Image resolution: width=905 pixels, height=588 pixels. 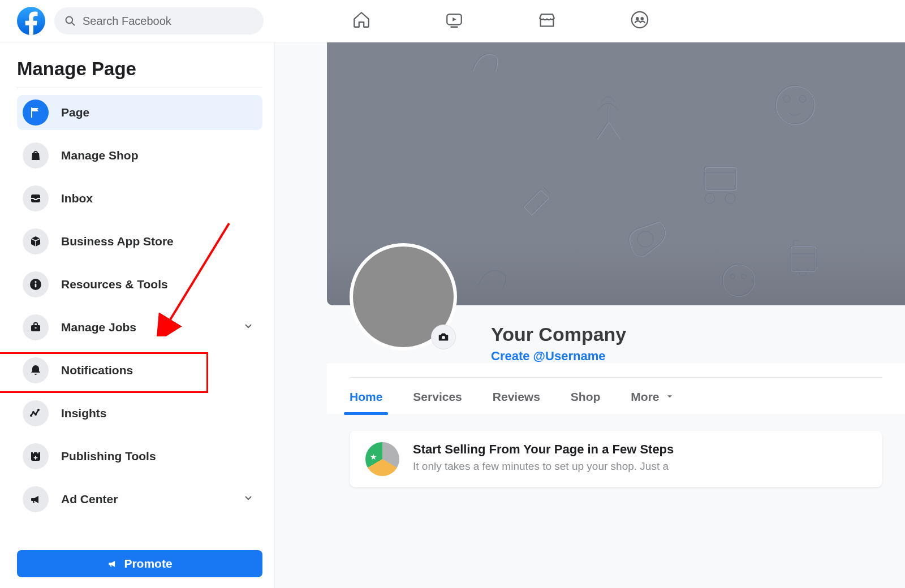 What do you see at coordinates (75, 113) in the screenshot?
I see `sidebar-item-label: Page` at bounding box center [75, 113].